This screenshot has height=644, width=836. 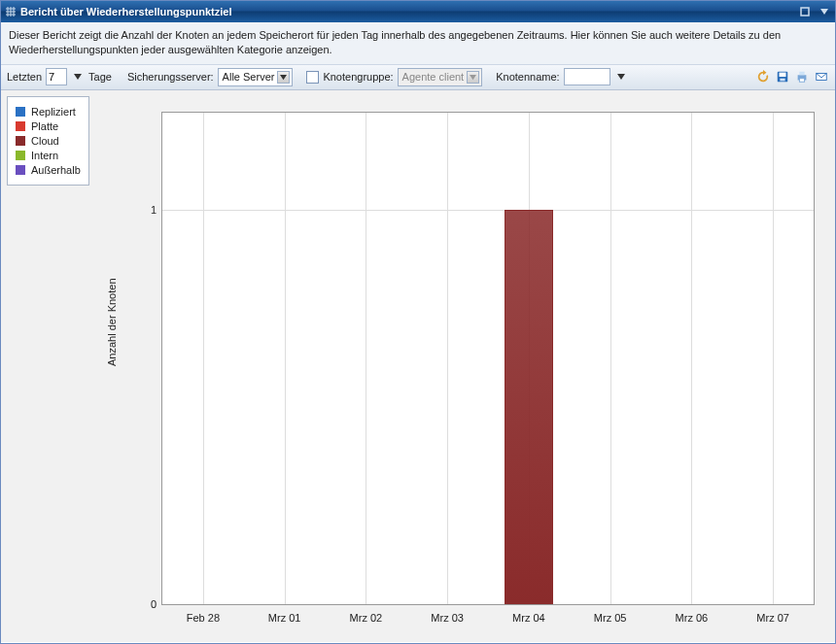 I want to click on window-title: Bericht über Wiederherstellungspunktziel, so click(x=409, y=12).